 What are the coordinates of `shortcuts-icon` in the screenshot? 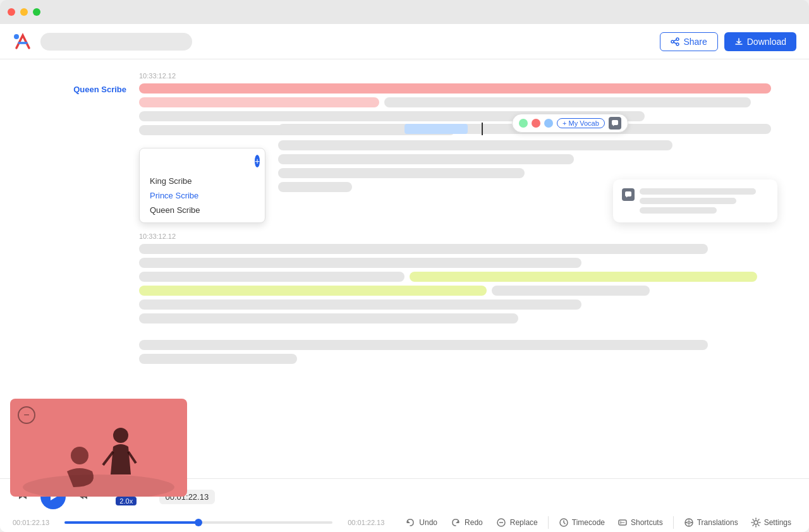 It's located at (623, 523).